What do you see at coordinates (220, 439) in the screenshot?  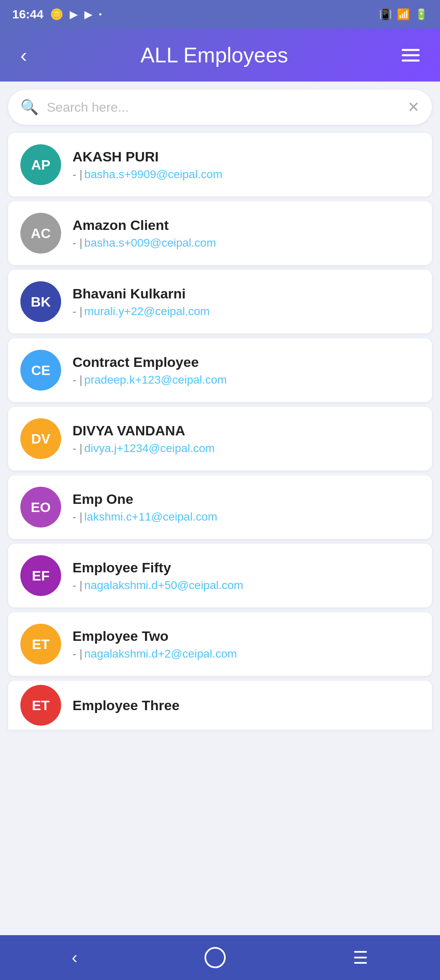 I see `employee-card: DV DIVYA VANDANA - | divya.j+1234@ceipal…` at bounding box center [220, 439].